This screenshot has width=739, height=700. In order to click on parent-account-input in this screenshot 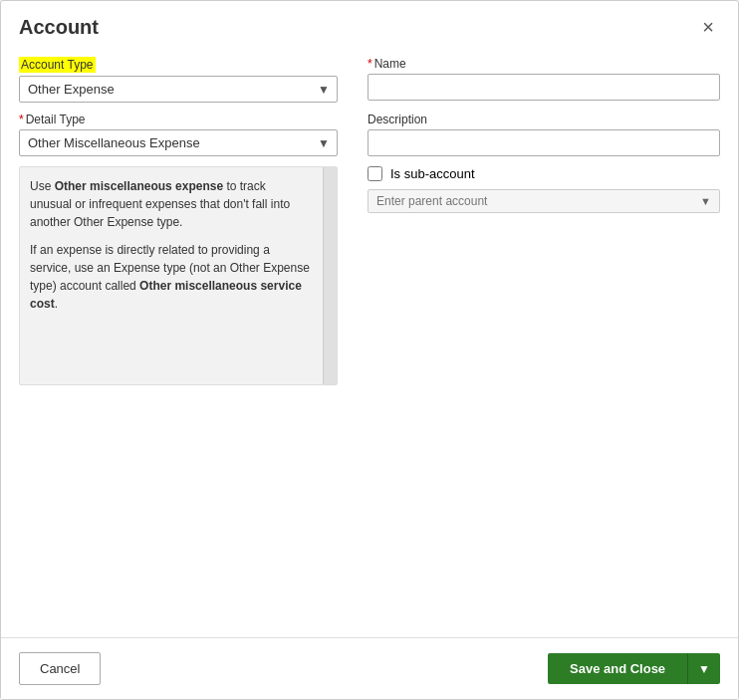, I will do `click(538, 201)`.